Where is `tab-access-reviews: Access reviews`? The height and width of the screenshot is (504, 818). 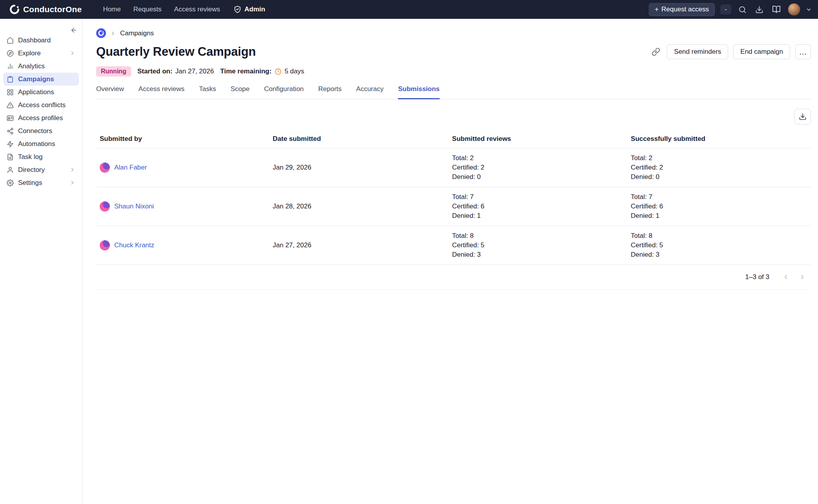
tab-access-reviews: Access reviews is located at coordinates (162, 92).